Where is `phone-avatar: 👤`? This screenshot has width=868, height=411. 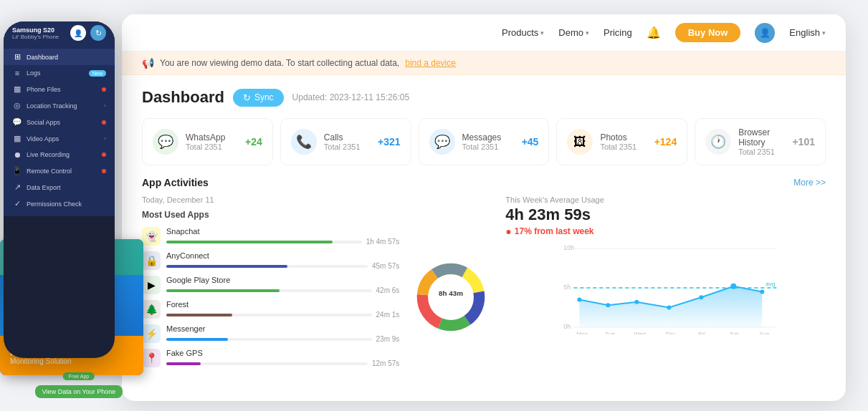
phone-avatar: 👤 is located at coordinates (78, 33).